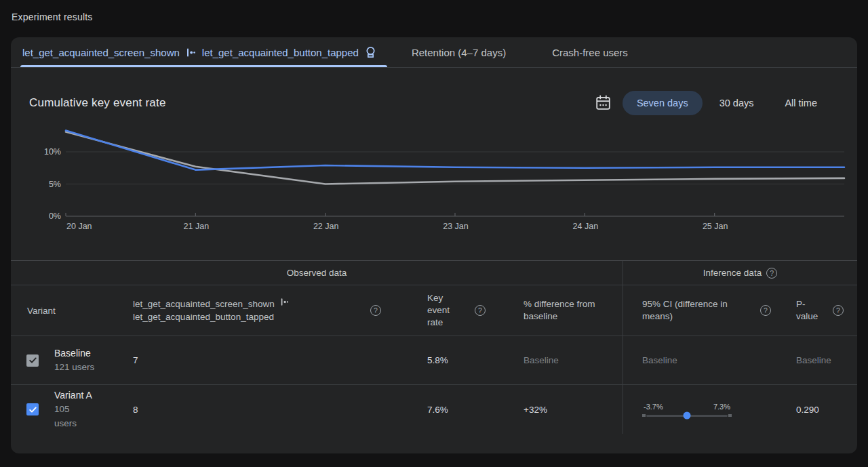 The width and height of the screenshot is (868, 467). Describe the element at coordinates (199, 52) in the screenshot. I see `tab-goal-metric: let_get_acquainted_screen_shown let_get_…` at that location.